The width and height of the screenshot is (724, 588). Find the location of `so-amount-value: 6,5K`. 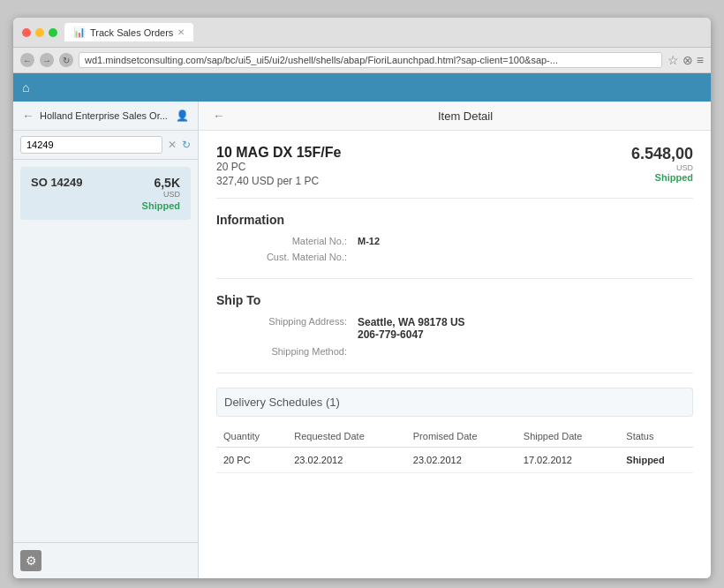

so-amount-value: 6,5K is located at coordinates (167, 183).